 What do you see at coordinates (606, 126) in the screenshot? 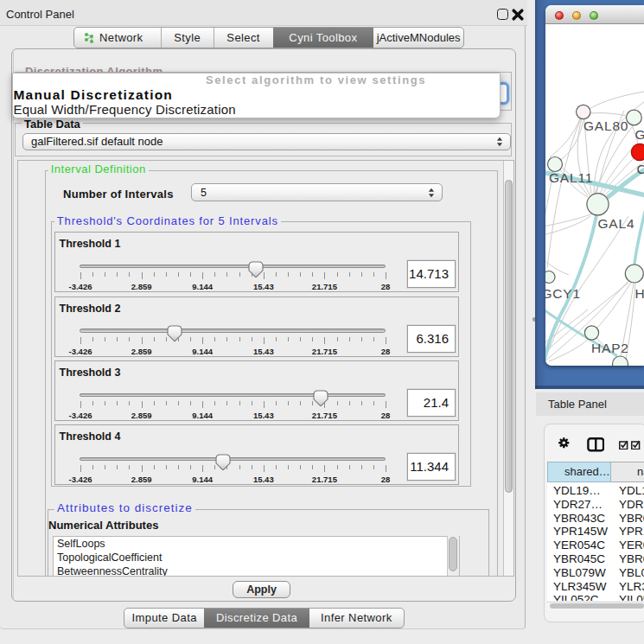
I see `svg-text: GAL80` at bounding box center [606, 126].